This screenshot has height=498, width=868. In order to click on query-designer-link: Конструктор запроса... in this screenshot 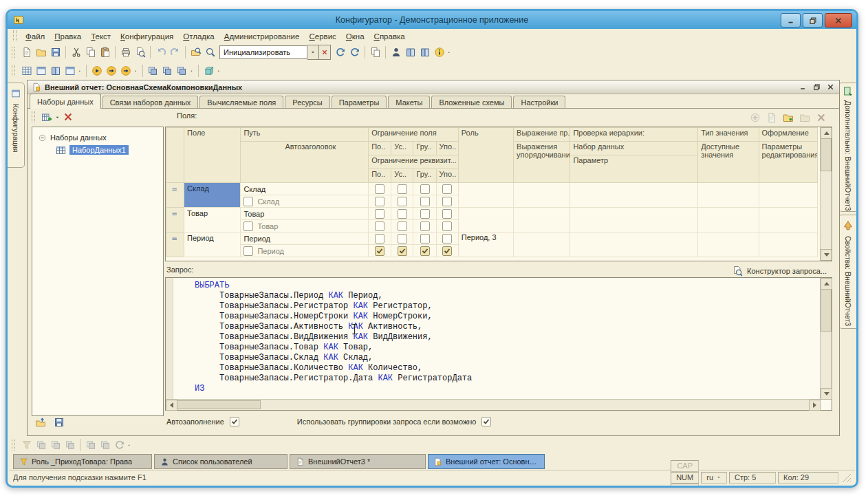, I will do `click(779, 271)`.